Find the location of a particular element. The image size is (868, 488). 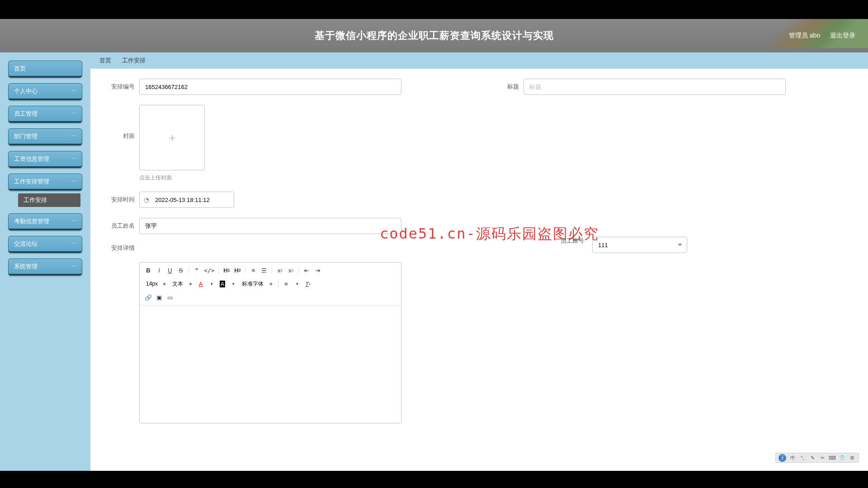

emp-acct-select: 111 is located at coordinates (640, 245).